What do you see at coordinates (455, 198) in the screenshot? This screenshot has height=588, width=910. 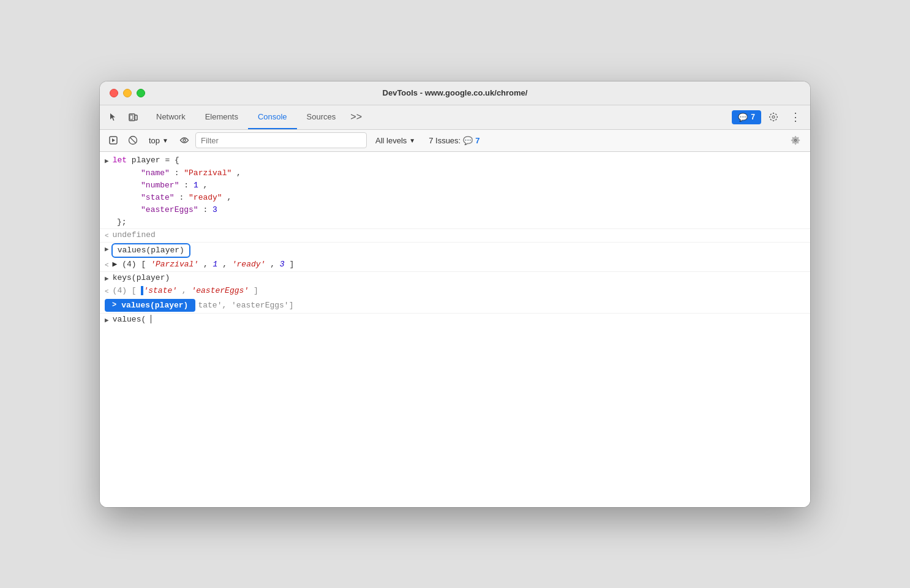 I see `console-line-4: "state" : "ready" ,` at bounding box center [455, 198].